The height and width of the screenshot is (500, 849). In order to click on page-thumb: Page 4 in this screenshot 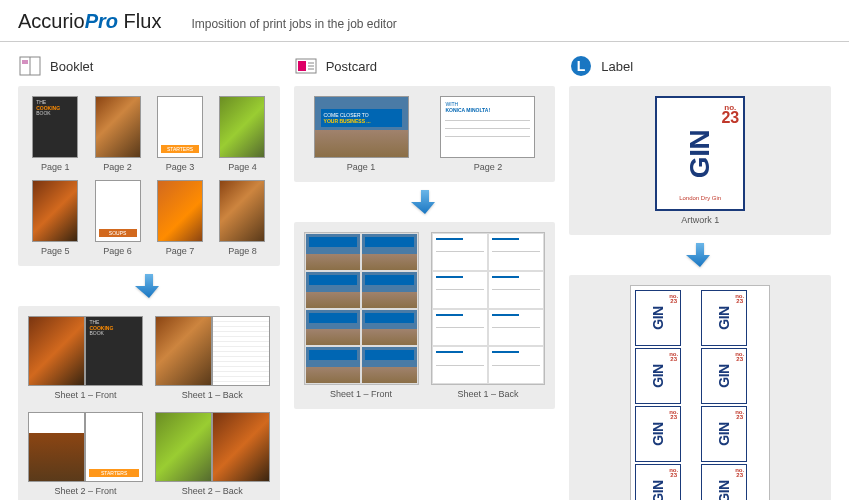, I will do `click(242, 134)`.